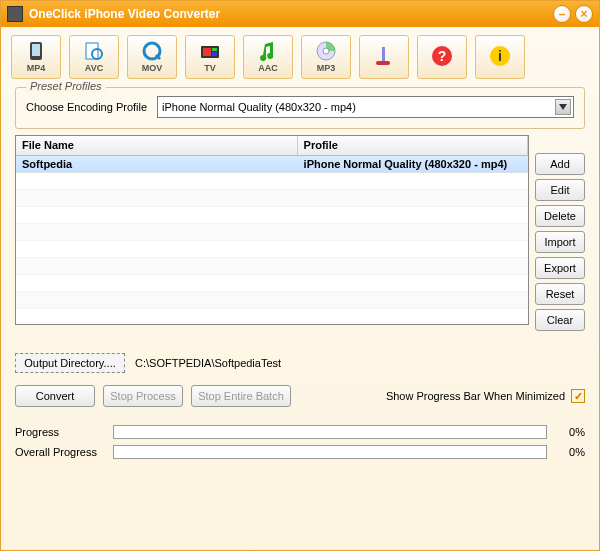  Describe the element at coordinates (578, 396) in the screenshot. I see `show-progress-checkbox: ✓` at that location.